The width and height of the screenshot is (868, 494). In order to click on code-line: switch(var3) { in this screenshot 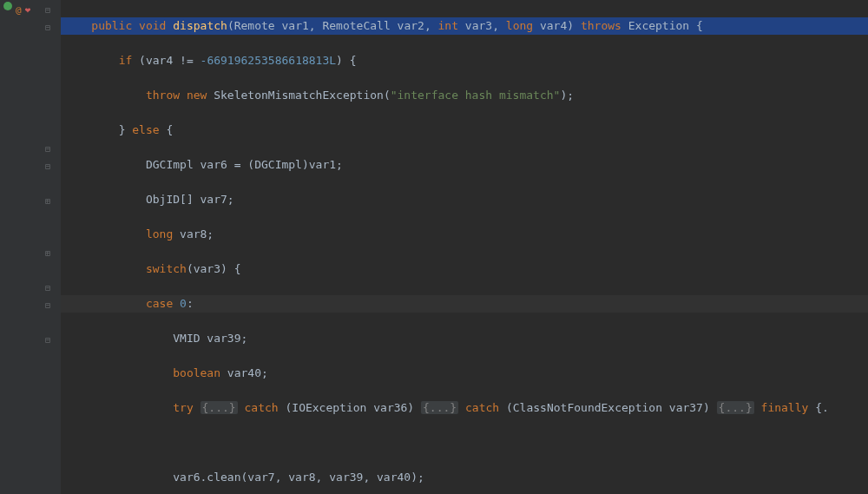, I will do `click(464, 269)`.